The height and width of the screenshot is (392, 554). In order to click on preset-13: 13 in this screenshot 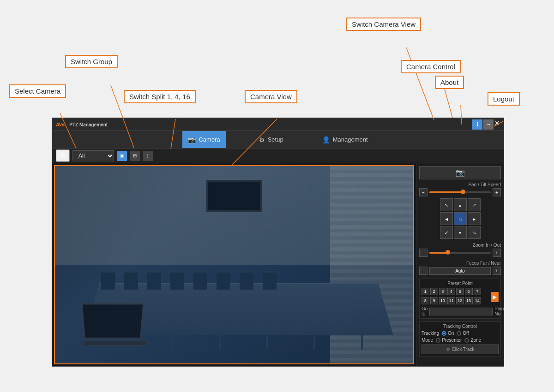, I will do `click(469, 301)`.